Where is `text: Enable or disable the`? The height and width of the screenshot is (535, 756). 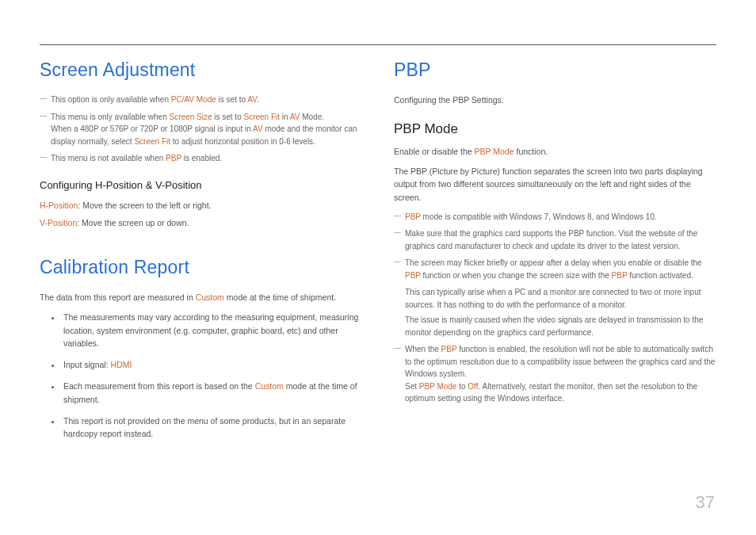 text: Enable or disable the is located at coordinates (434, 151).